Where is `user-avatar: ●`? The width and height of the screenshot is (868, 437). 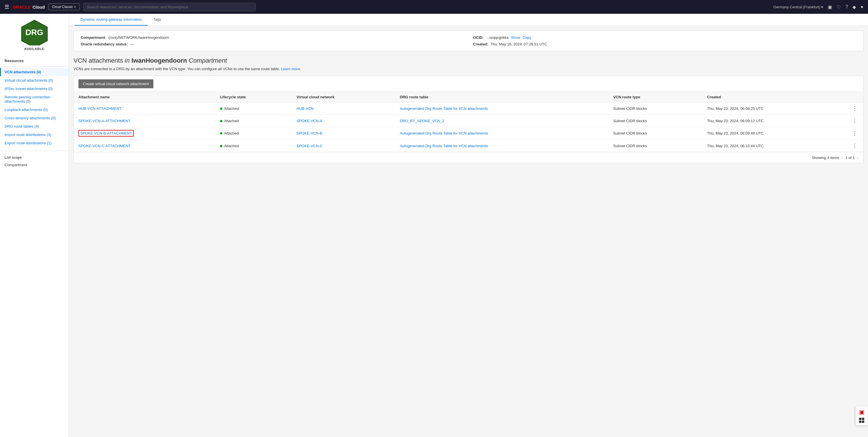
user-avatar: ● is located at coordinates (862, 7).